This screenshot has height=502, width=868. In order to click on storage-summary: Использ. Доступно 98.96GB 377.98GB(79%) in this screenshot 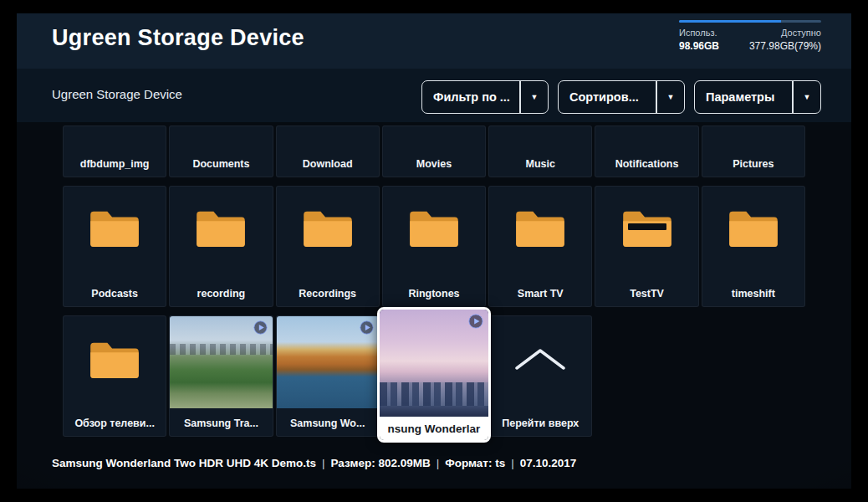, I will do `click(750, 36)`.